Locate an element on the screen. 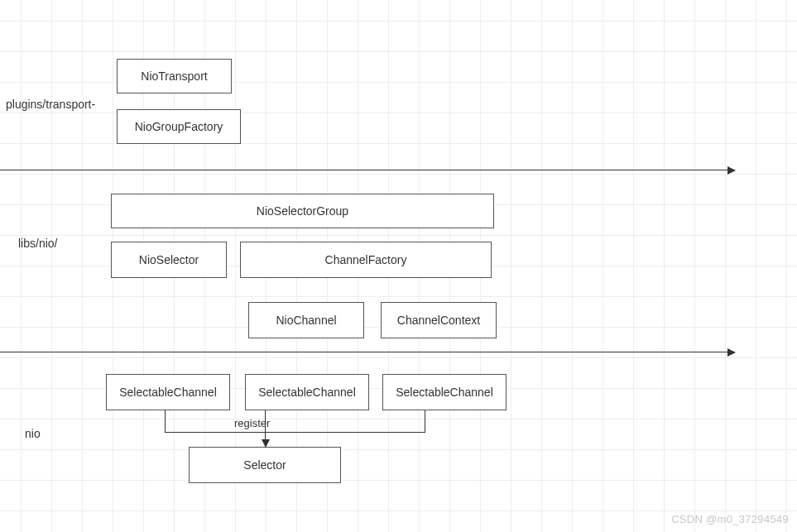 The height and width of the screenshot is (532, 797). box-nio-selector-group: NioSelectorGroup is located at coordinates (303, 211).